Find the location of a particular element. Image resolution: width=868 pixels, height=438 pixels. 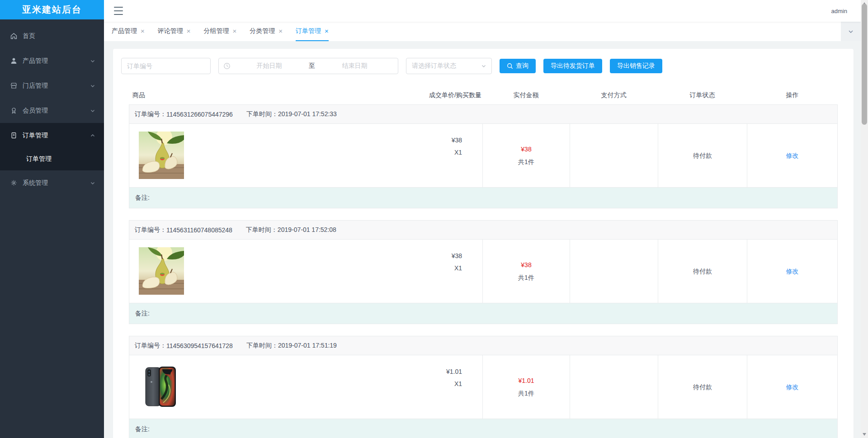

end-date-placeholder: 结束日期 is located at coordinates (354, 66).